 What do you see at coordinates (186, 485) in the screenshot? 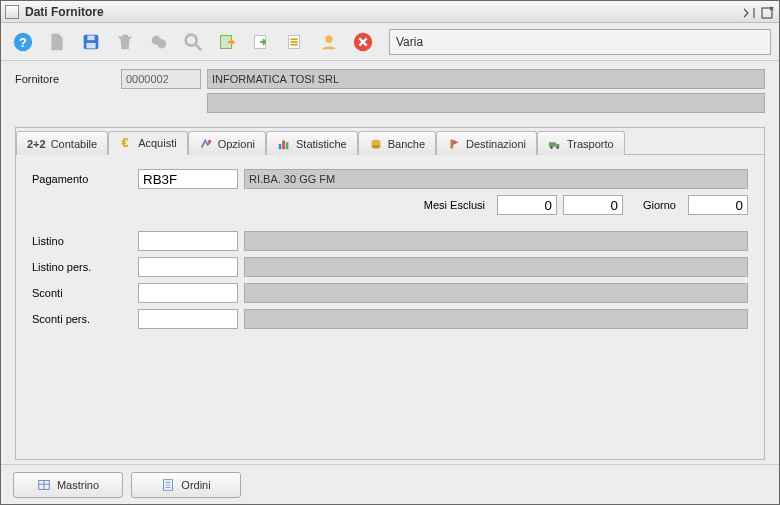
I see `ordini-button: Ordini` at bounding box center [186, 485].